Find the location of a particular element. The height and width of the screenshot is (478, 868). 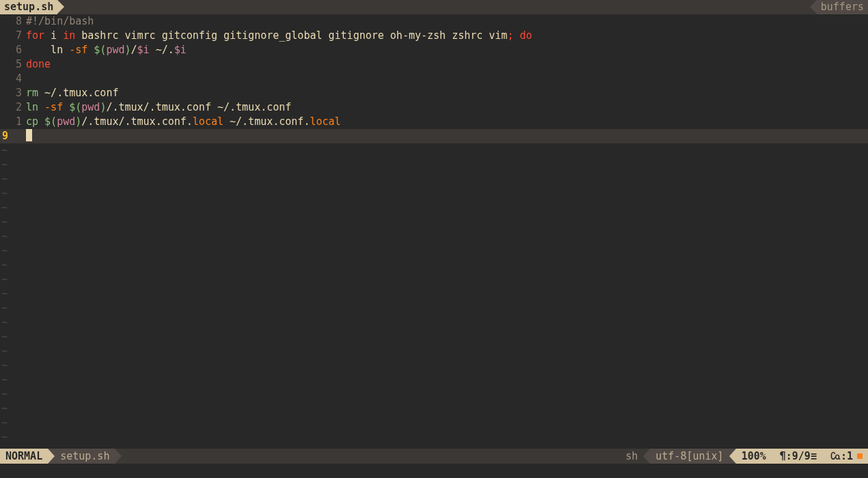

trailing-whitespace-icon is located at coordinates (860, 456).